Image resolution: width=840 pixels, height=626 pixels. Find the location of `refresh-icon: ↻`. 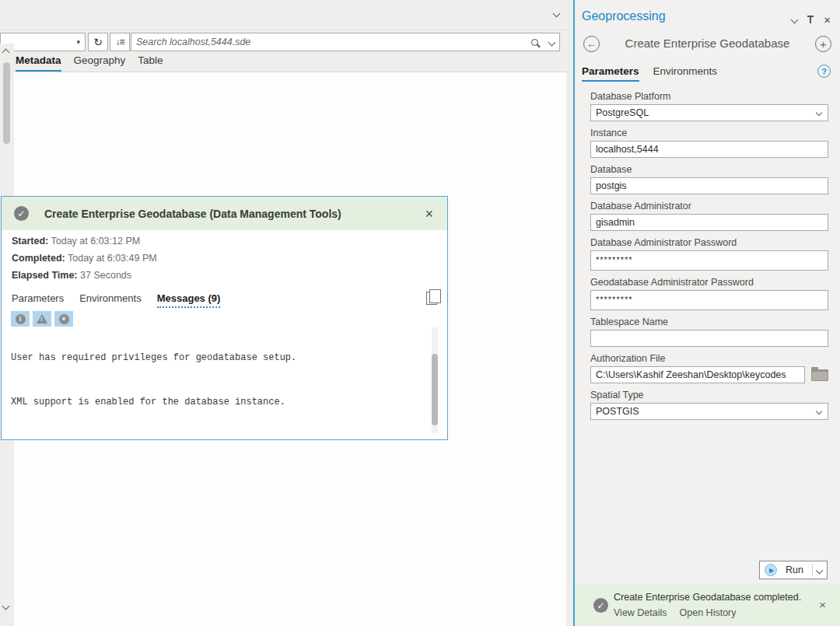

refresh-icon: ↻ is located at coordinates (98, 42).